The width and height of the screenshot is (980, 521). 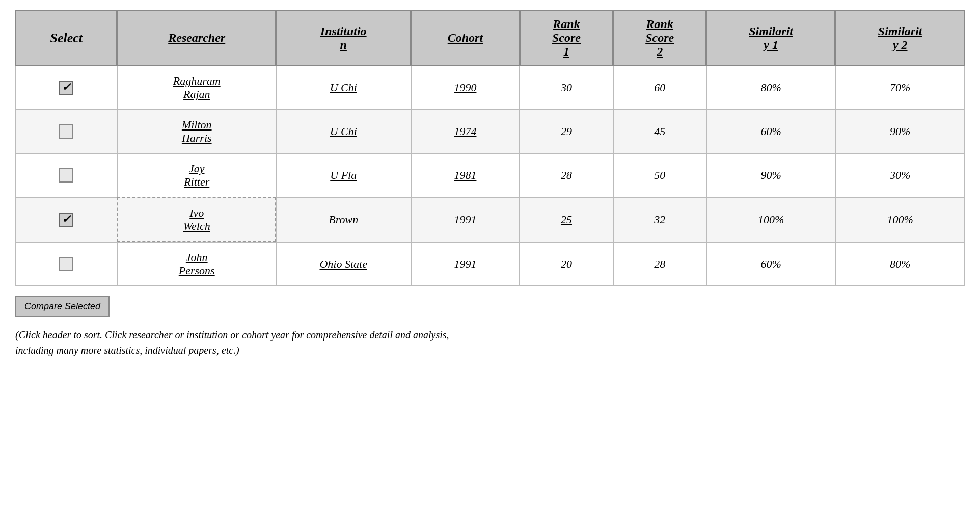 What do you see at coordinates (490, 175) in the screenshot?
I see `table-row: JayRitterU Fla1981285090%30%` at bounding box center [490, 175].